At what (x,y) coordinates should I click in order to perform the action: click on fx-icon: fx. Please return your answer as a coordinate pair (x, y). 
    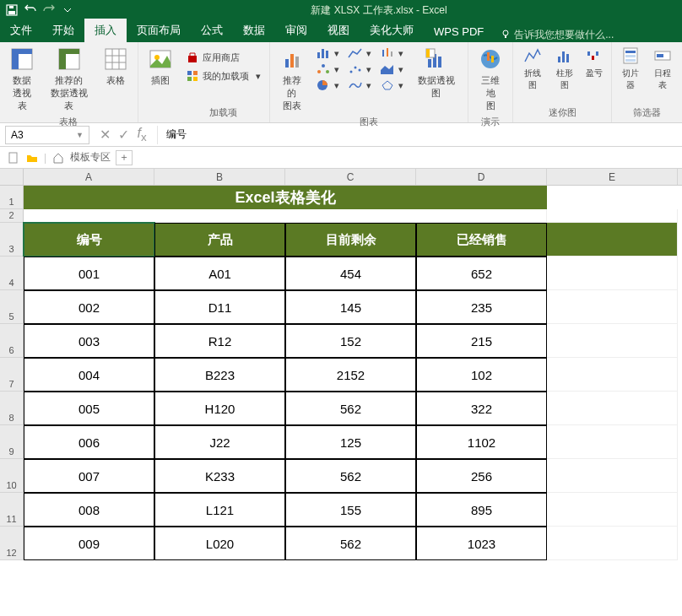
    Looking at the image, I should click on (142, 135).